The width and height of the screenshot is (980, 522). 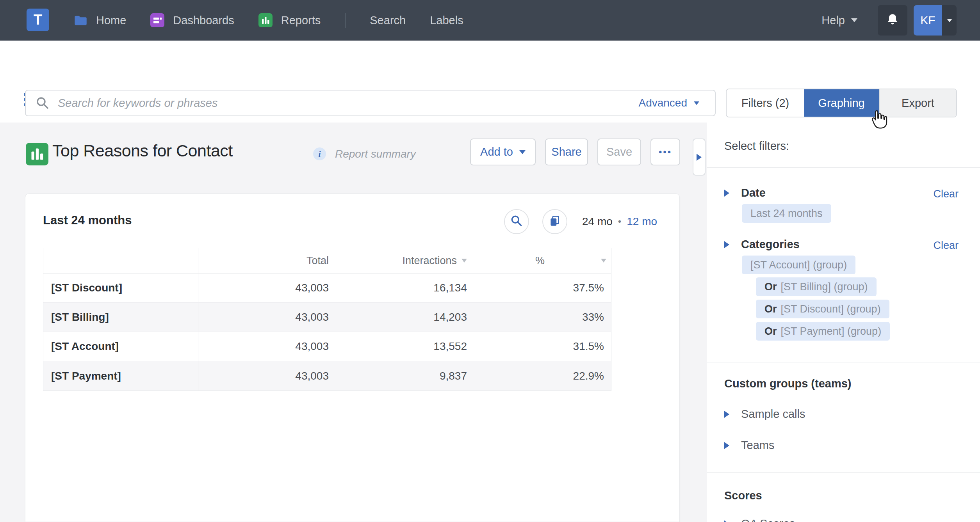 I want to click on info-icon: i, so click(x=319, y=154).